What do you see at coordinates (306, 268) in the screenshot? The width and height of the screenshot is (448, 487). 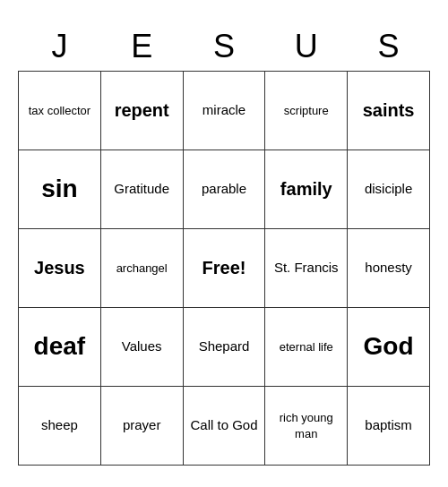 I see `cell-2-3: St. Francis` at bounding box center [306, 268].